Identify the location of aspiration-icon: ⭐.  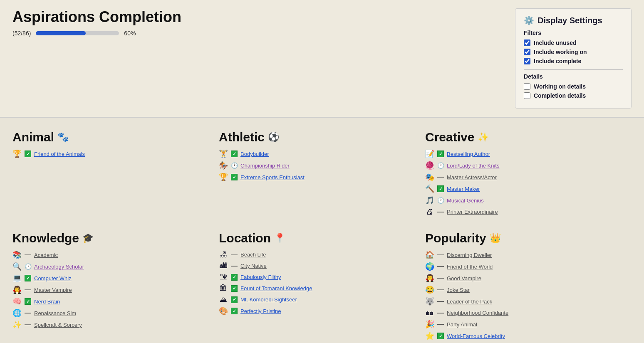
(430, 336).